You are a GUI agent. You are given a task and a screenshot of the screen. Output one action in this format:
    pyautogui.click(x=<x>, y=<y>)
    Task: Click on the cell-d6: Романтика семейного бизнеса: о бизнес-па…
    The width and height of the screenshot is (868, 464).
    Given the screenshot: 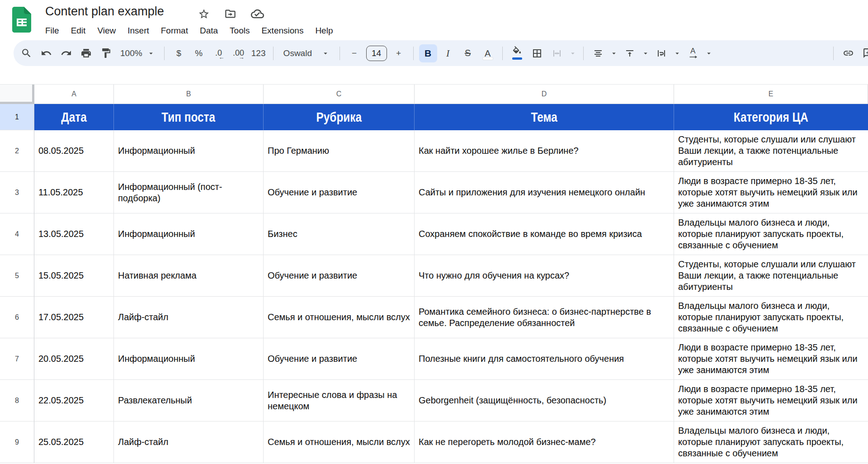 What is the action you would take?
    pyautogui.click(x=544, y=317)
    